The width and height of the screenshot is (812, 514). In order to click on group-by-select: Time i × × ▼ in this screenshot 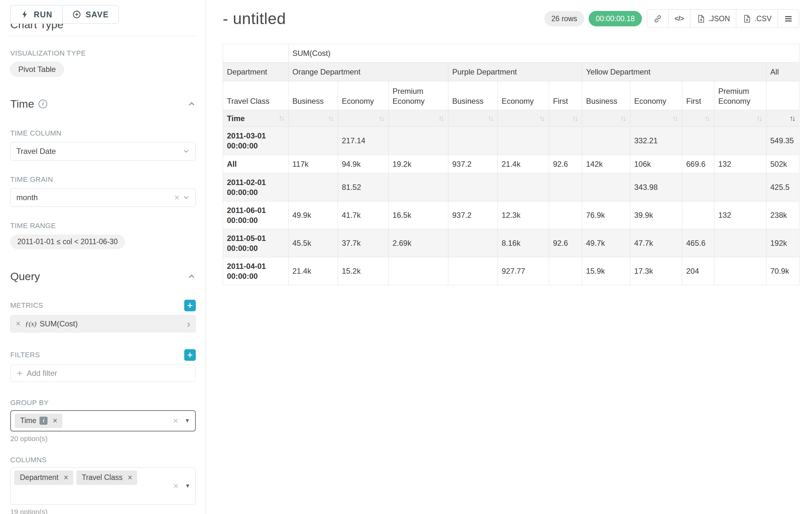, I will do `click(103, 421)`.